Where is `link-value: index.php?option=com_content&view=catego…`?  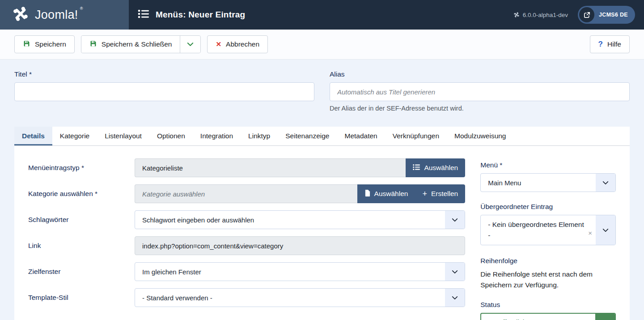 link-value: index.php?option=com_content&view=catego… is located at coordinates (300, 246).